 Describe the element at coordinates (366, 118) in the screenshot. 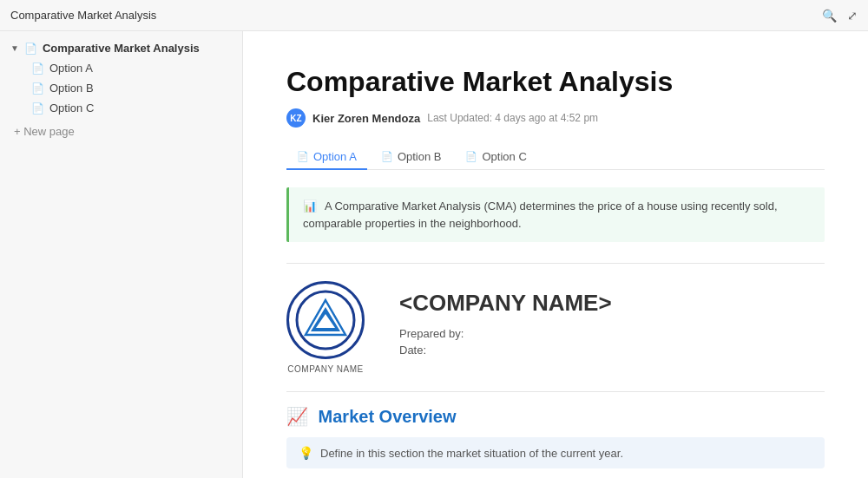

I see `author-name: Kier Zoren Mendoza` at that location.